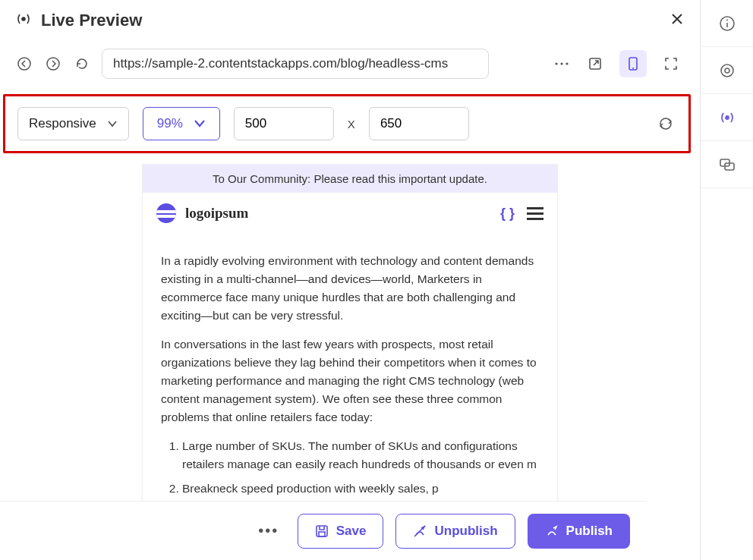 The width and height of the screenshot is (753, 560). I want to click on rail-comments-icon, so click(727, 165).